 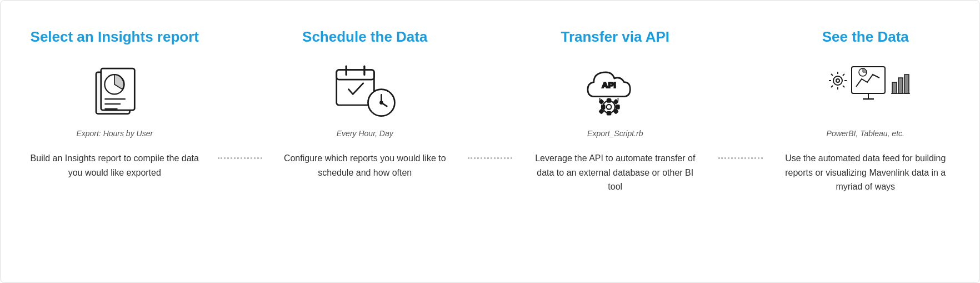 I want to click on step-1-title: Select an Insights report, so click(x=114, y=37).